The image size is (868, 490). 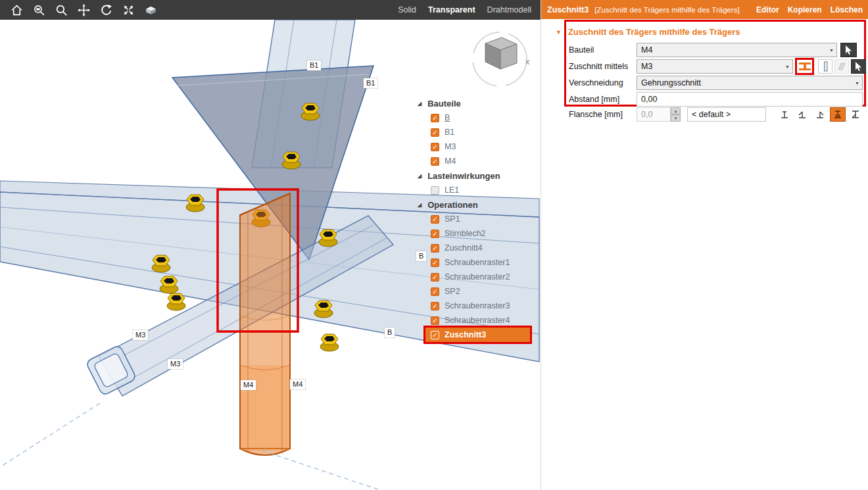 I want to click on tree-item-m4: M4, so click(x=475, y=161).